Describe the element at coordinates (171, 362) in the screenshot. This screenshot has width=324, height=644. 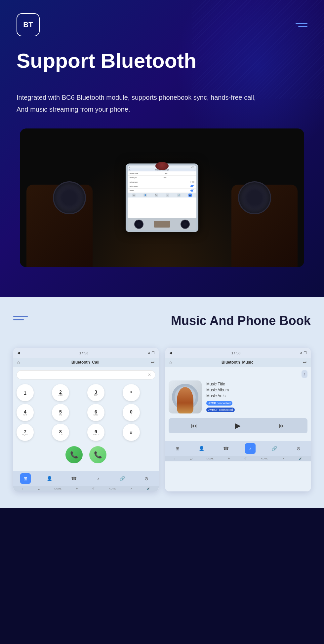
I see `ms-home-icon: ⌂` at that location.